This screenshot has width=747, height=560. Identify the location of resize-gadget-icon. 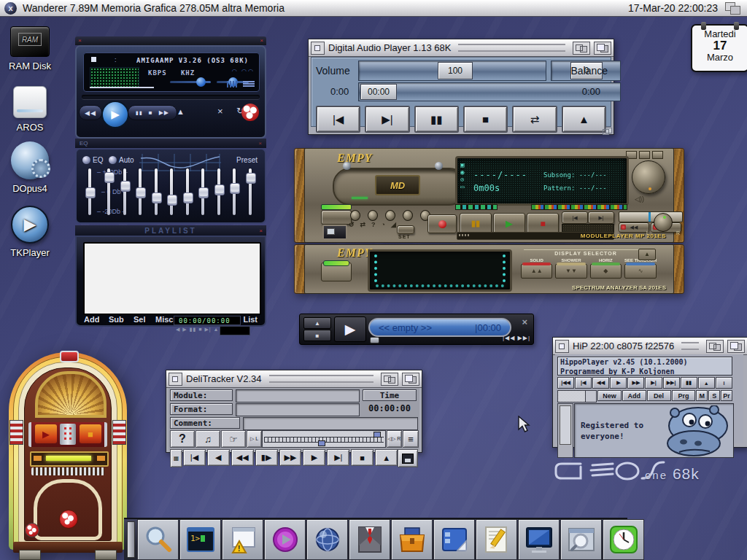
(606, 131).